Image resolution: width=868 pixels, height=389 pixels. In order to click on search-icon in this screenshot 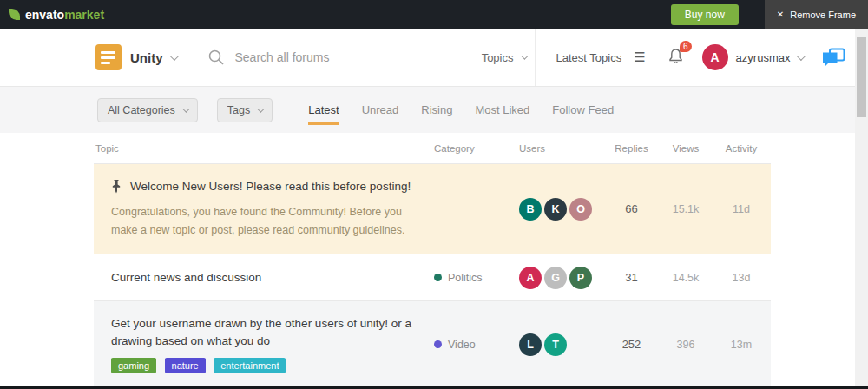, I will do `click(216, 57)`.